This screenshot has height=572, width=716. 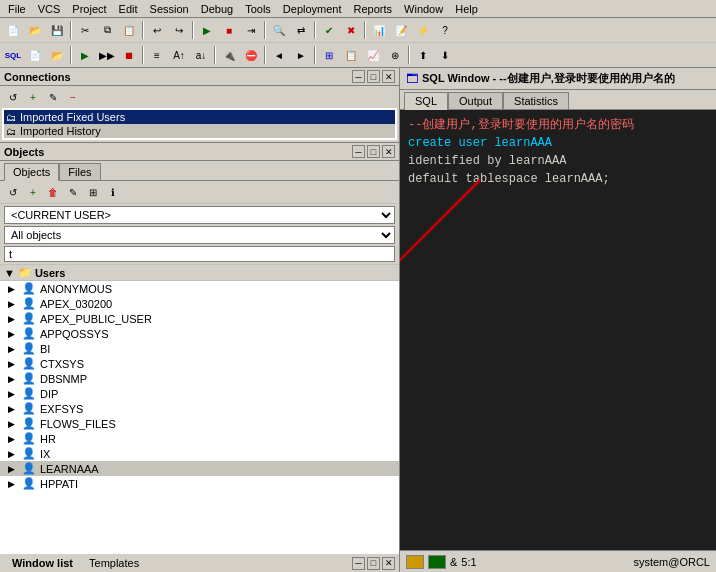 I want to click on tree-item-anonymous: ▶ 👤 ANONYMOUS, so click(x=200, y=288).